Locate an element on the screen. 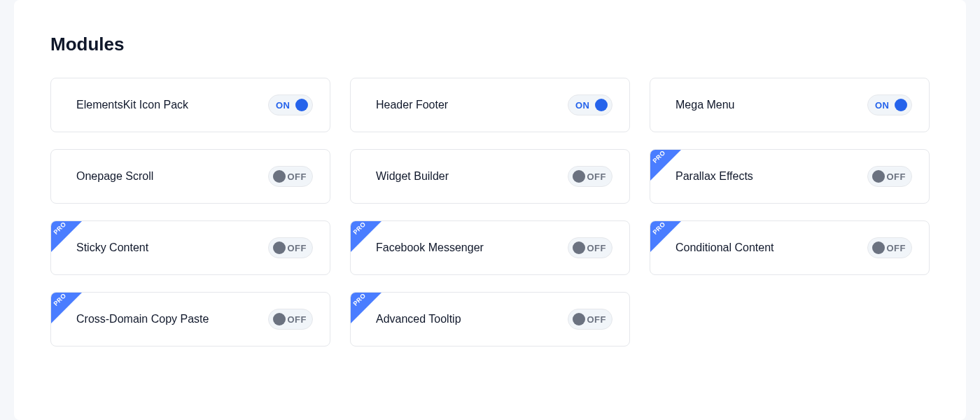  module-label: Sticky Content is located at coordinates (112, 248).